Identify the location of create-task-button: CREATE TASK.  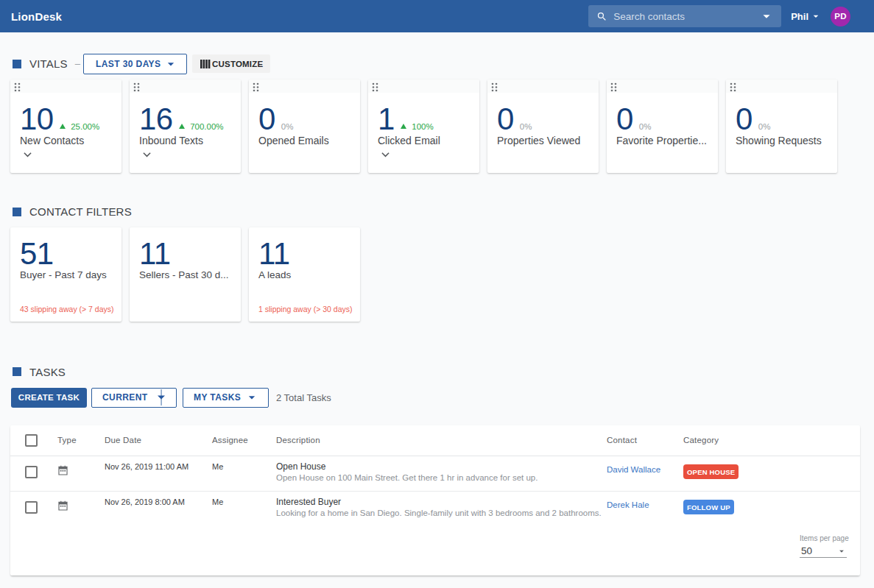
(49, 397).